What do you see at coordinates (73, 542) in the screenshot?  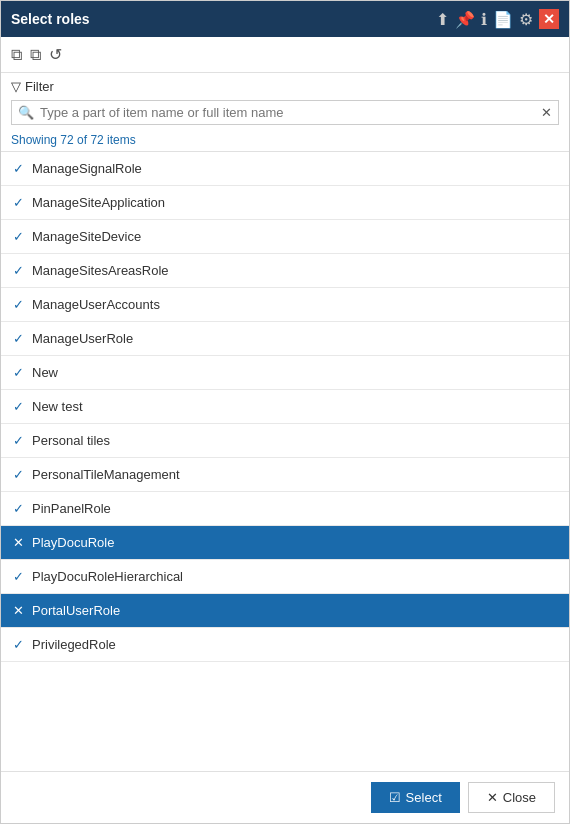 I see `item-label: PlayDocuRole` at bounding box center [73, 542].